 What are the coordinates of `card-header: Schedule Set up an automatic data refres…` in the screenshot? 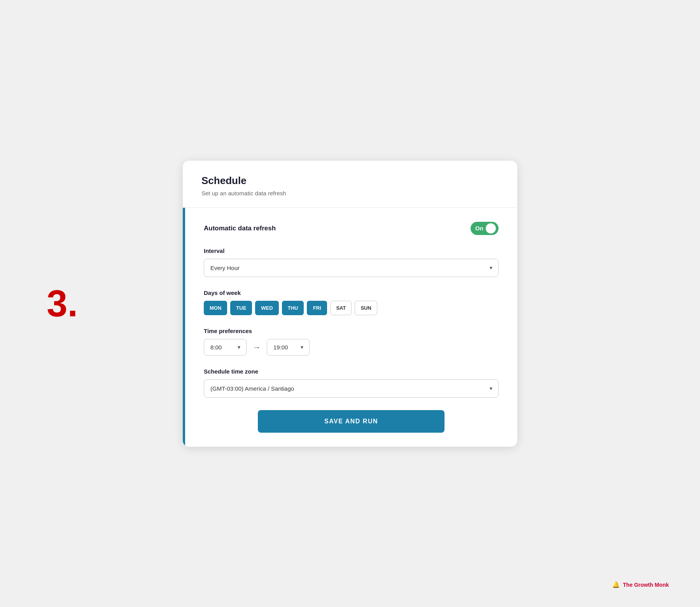 It's located at (350, 184).